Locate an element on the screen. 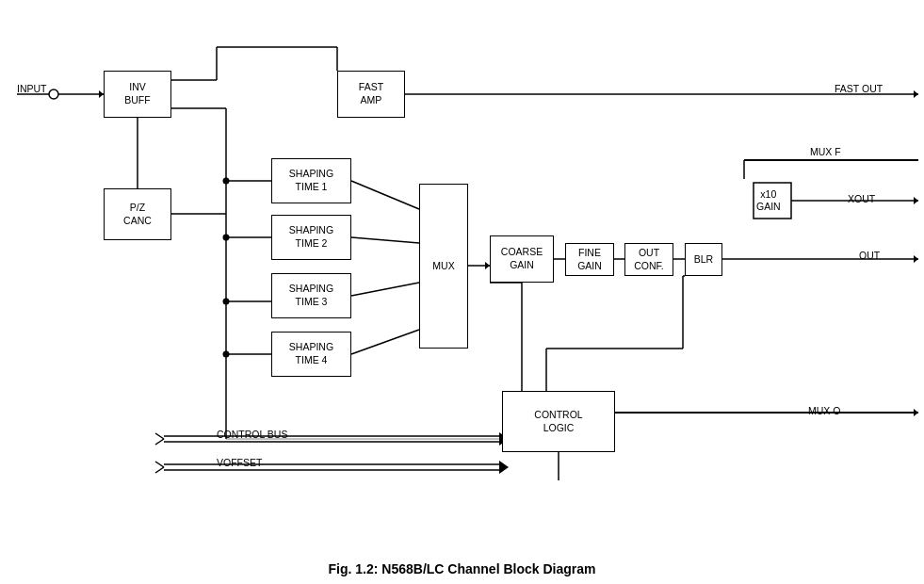 The image size is (924, 584). fast-out-label: FAST OUT is located at coordinates (859, 89).